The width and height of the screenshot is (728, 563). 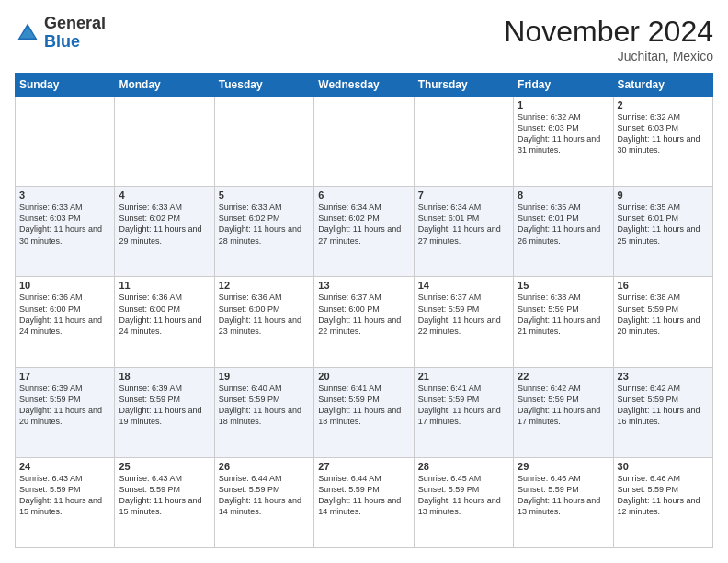 I want to click on cell-1-2: 5Sunrise: 6:33 AM Sunset: 6:02 PM Daylig…, so click(x=264, y=232).